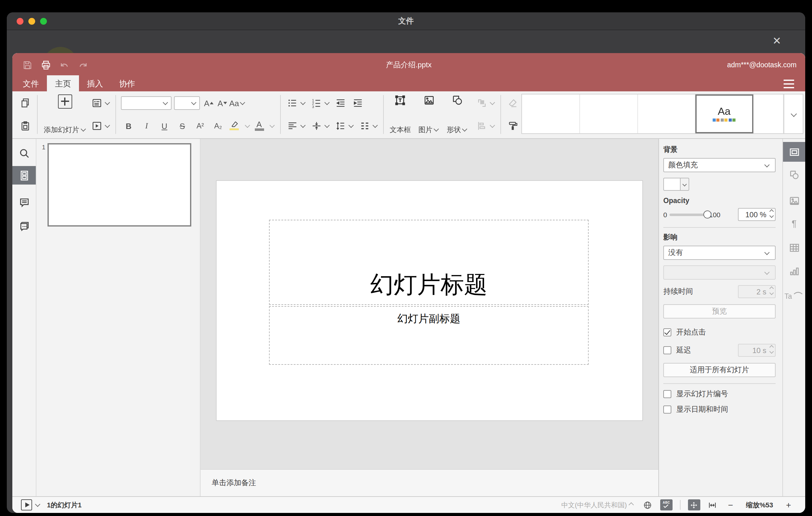 The width and height of the screenshot is (812, 516). Describe the element at coordinates (32, 21) in the screenshot. I see `minimize-traffic-light` at that location.